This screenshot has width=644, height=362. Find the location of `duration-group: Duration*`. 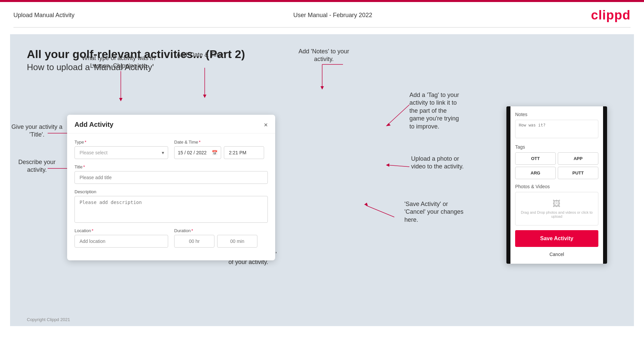

duration-group: Duration* is located at coordinates (221, 238).